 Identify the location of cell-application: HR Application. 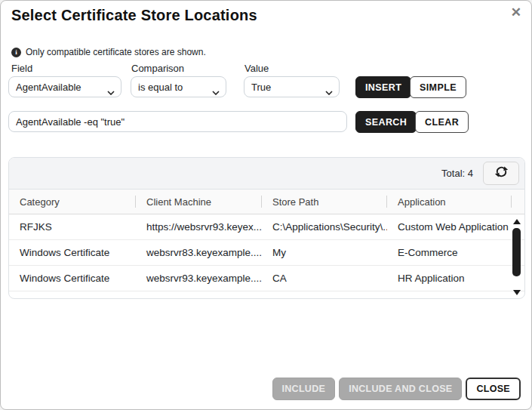
(450, 278).